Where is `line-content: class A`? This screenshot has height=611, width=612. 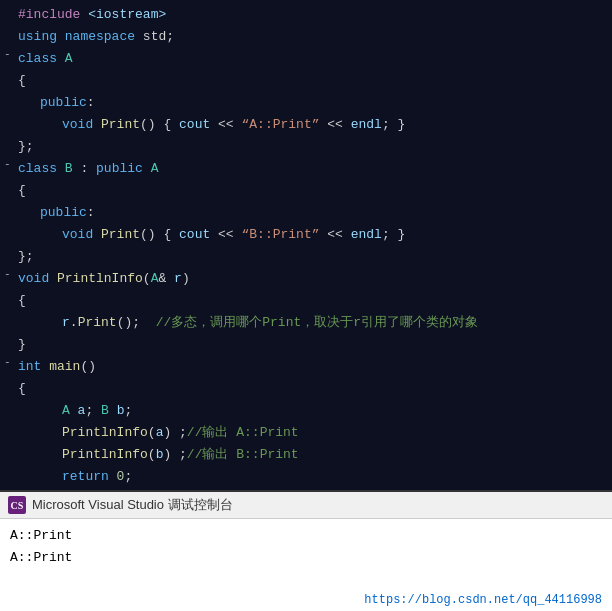 line-content: class A is located at coordinates (44, 59).